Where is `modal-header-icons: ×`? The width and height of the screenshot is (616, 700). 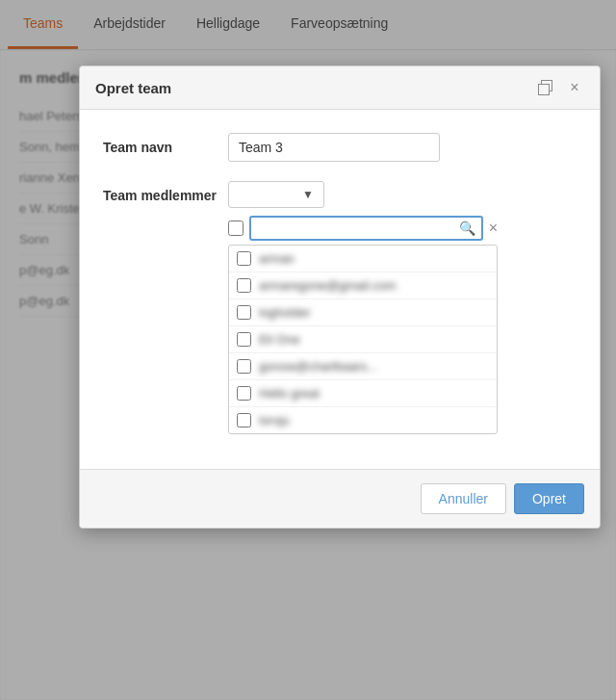
modal-header-icons: × is located at coordinates (560, 88).